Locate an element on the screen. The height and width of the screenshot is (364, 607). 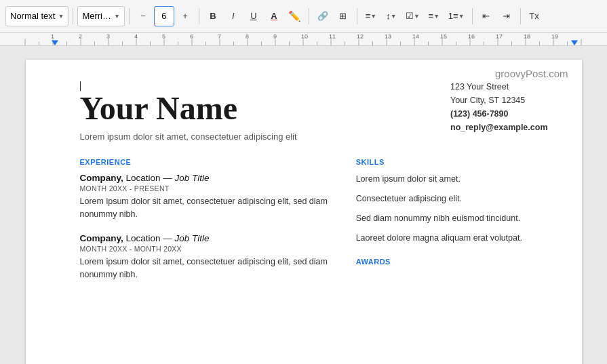
job-date-1: MONTH 20XX - PRESENT is located at coordinates (208, 188).